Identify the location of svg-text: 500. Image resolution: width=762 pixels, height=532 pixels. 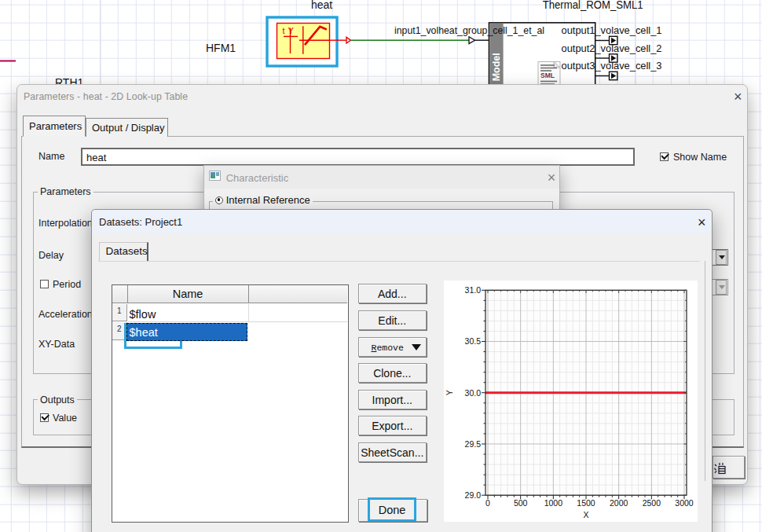
(521, 503).